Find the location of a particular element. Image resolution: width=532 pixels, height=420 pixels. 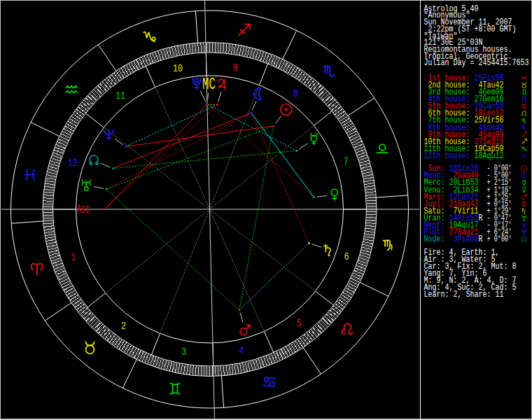

svg-text: 18Aqu12 is located at coordinates (489, 156).